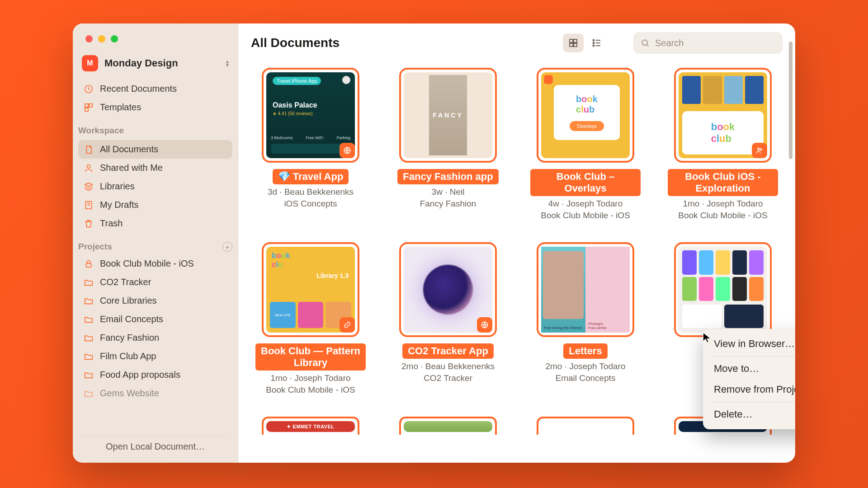 This screenshot has height=488, width=868. Describe the element at coordinates (156, 98) in the screenshot. I see `sidebar-top-section: Recent Documents Templates` at that location.